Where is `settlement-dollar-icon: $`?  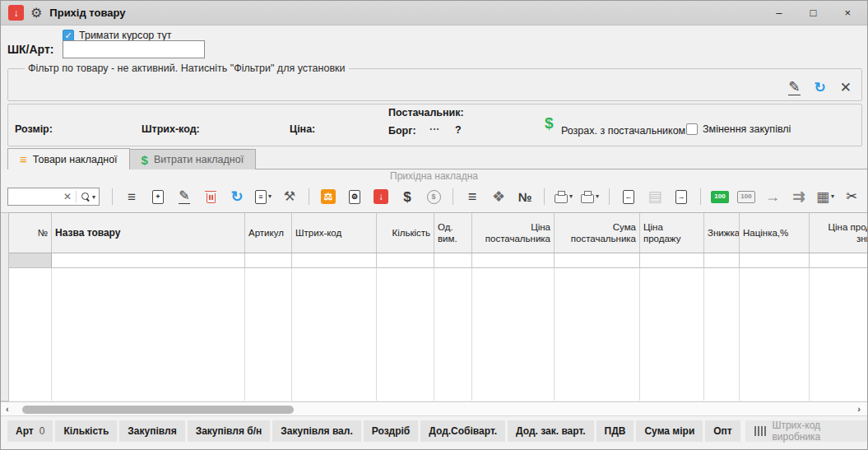 settlement-dollar-icon: $ is located at coordinates (550, 123).